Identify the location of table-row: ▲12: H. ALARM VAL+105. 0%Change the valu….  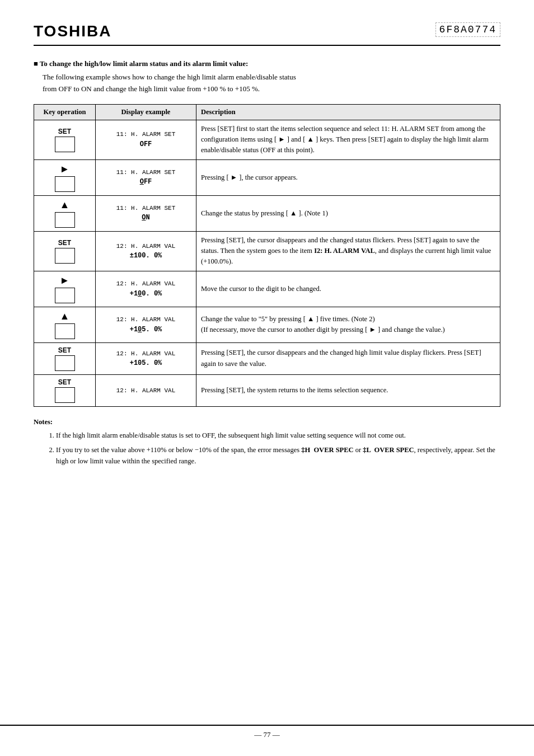
(268, 325).